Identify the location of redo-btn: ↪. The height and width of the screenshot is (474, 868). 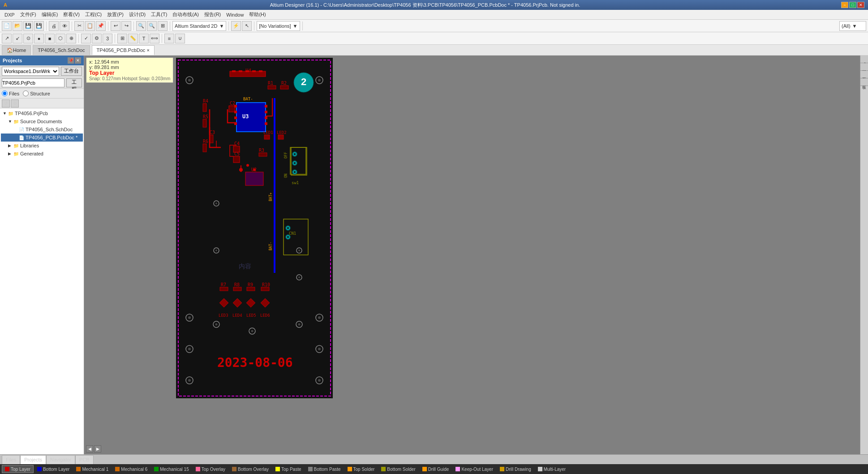
(126, 26).